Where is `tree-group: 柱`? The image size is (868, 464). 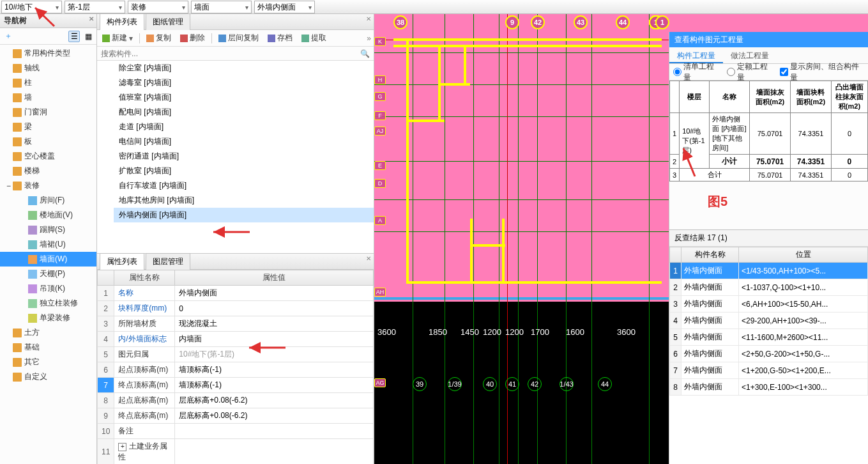
tree-group: 柱 is located at coordinates (49, 83).